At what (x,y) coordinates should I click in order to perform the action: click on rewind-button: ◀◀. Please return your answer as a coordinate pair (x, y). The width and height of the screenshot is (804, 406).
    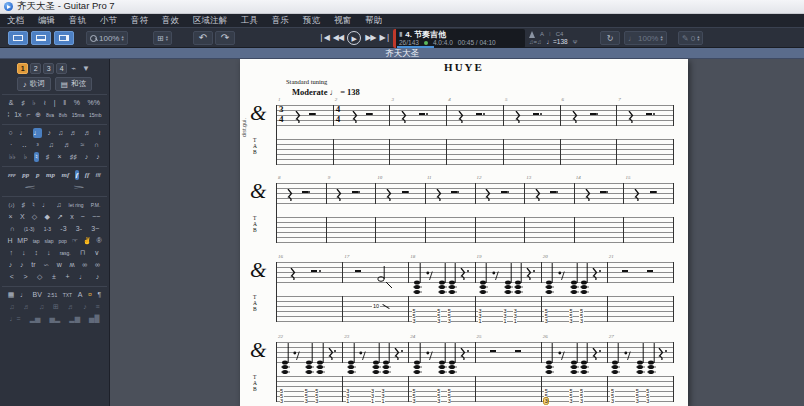
    Looking at the image, I should click on (338, 38).